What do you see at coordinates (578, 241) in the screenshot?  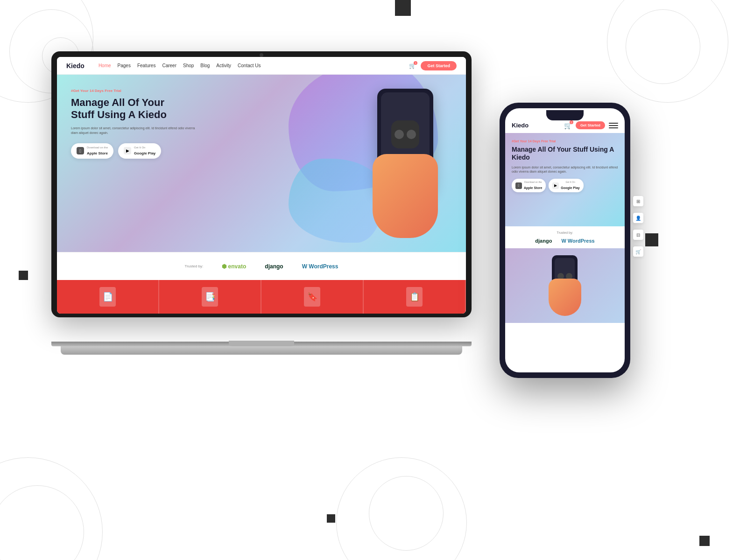 I see `phone-wordpress-logo: W WordPress` at bounding box center [578, 241].